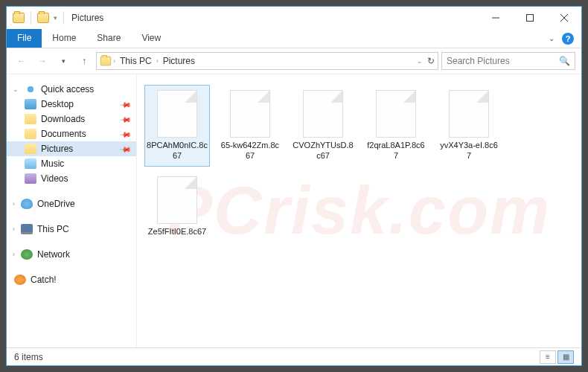  I want to click on up-button: ↑, so click(84, 61).